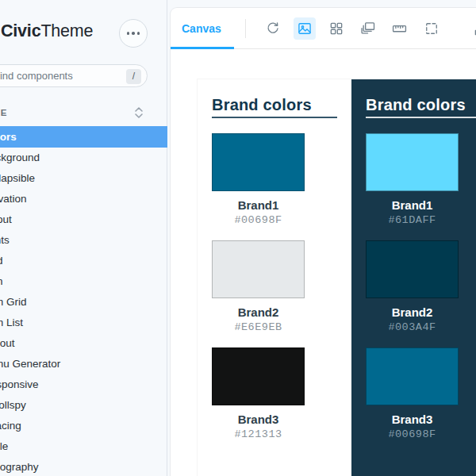 Image resolution: width=476 pixels, height=476 pixels. Describe the element at coordinates (432, 29) in the screenshot. I see `outline-button` at that location.